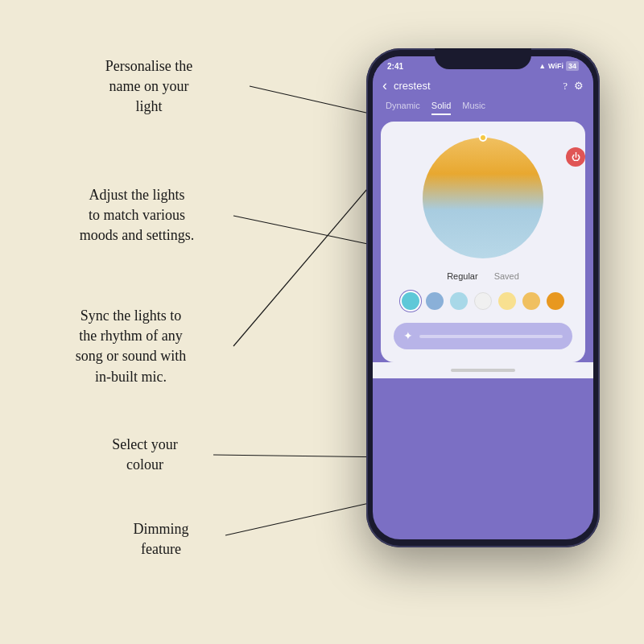 This screenshot has height=644, width=644. Describe the element at coordinates (483, 87) in the screenshot. I see `app-header: ‹ crestest ? ⚙` at that location.